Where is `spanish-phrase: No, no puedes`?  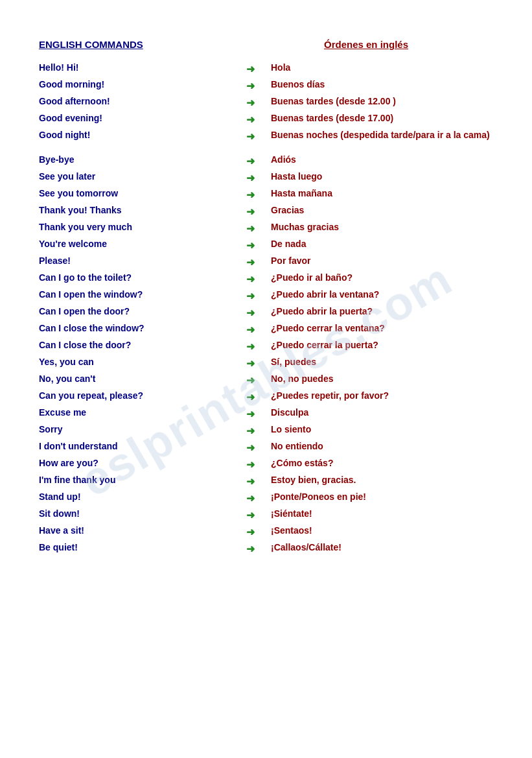 spanish-phrase: No, no puedes is located at coordinates (386, 379).